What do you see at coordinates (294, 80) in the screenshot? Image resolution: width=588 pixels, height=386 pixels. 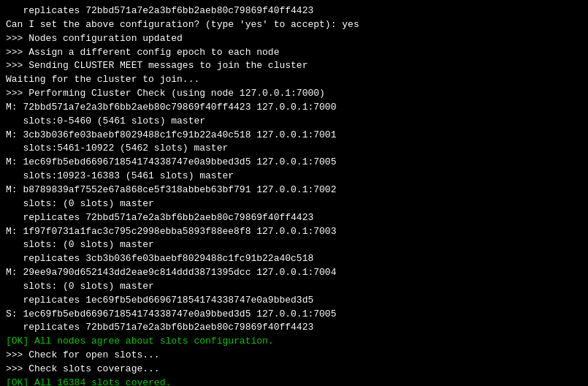 I see `terminal-line: Waiting for the cluster to join...` at bounding box center [294, 80].